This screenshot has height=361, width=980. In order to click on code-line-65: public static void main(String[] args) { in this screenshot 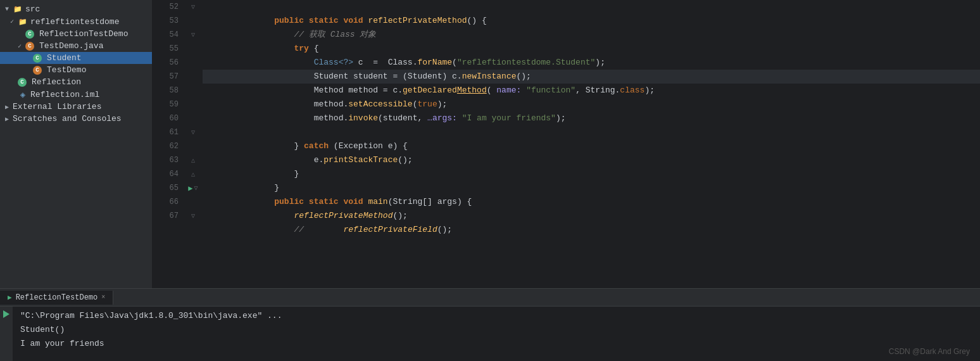, I will do `click(591, 188)`.